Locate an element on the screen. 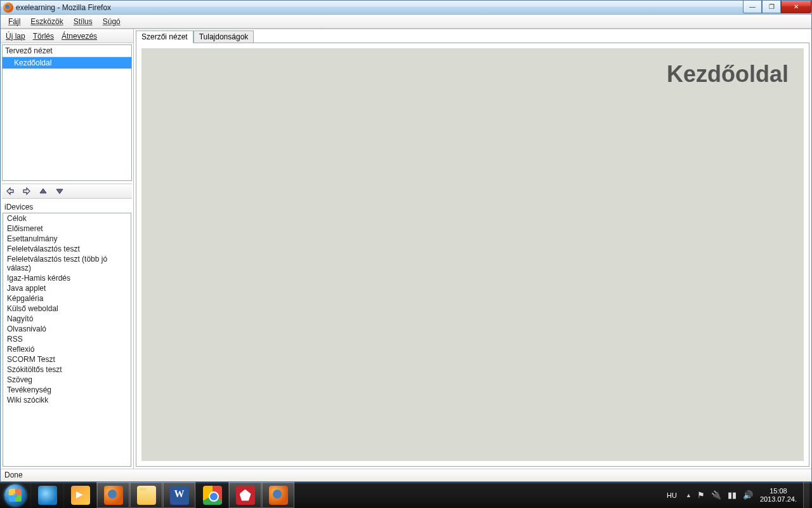 The image size is (812, 508). acrobat-icon is located at coordinates (246, 495).